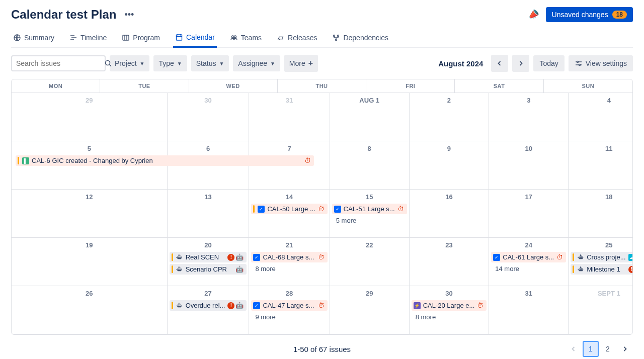 The width and height of the screenshot is (644, 359). What do you see at coordinates (499, 86) in the screenshot?
I see `day-header: SAT` at bounding box center [499, 86].